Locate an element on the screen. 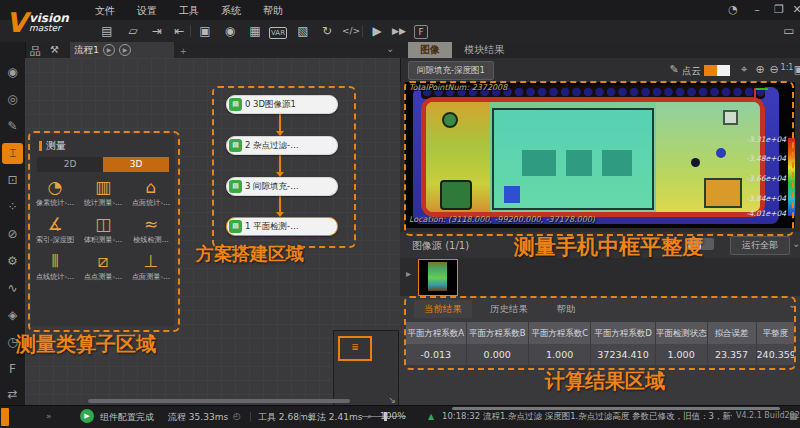 This screenshot has width=800, height=428. open-icon: ▱ is located at coordinates (133, 31).